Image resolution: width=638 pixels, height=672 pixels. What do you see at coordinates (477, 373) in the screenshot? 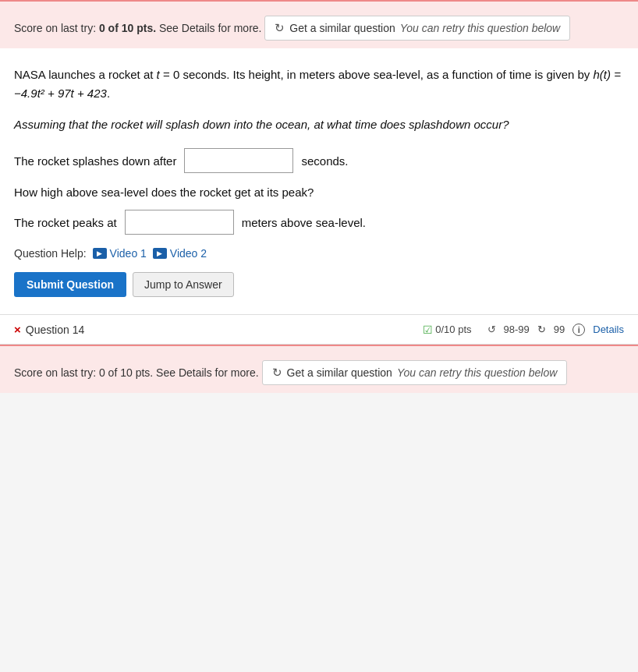
I see `bottom-retry-sub: You can retry this question below` at bounding box center [477, 373].